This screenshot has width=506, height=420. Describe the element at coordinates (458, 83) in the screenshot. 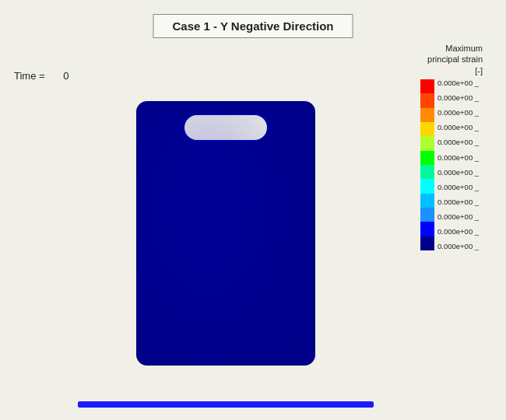

I see `legend-label-0: 0.000e+00 _` at that location.